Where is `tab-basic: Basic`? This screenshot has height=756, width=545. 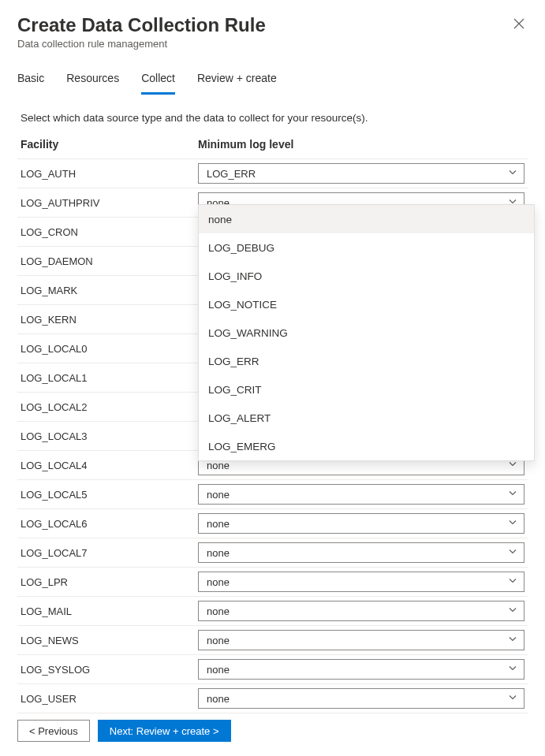 tab-basic: Basic is located at coordinates (31, 80).